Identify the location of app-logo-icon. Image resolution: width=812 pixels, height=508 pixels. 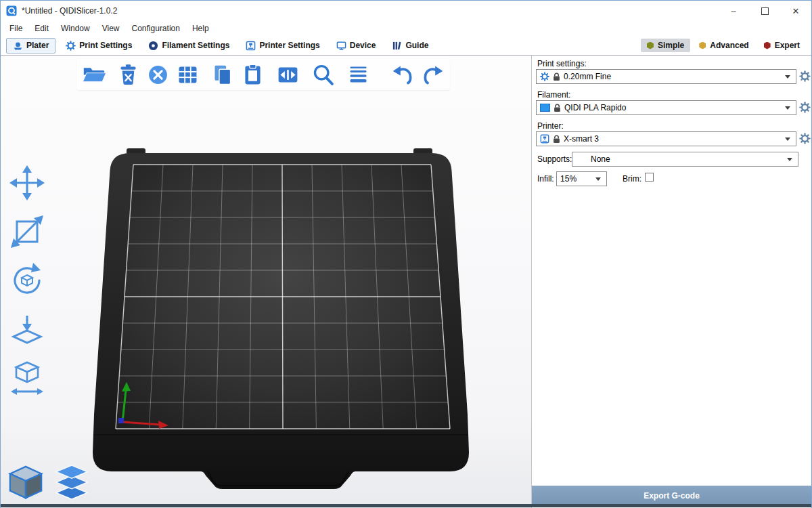
(12, 11).